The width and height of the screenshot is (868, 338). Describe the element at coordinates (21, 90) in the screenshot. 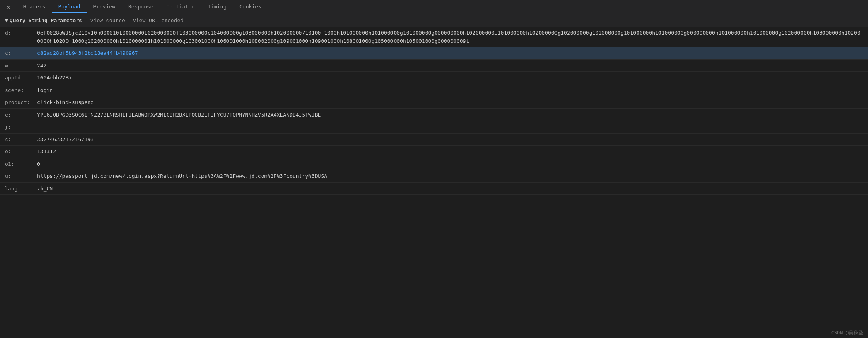

I see `param-key: scene:` at that location.